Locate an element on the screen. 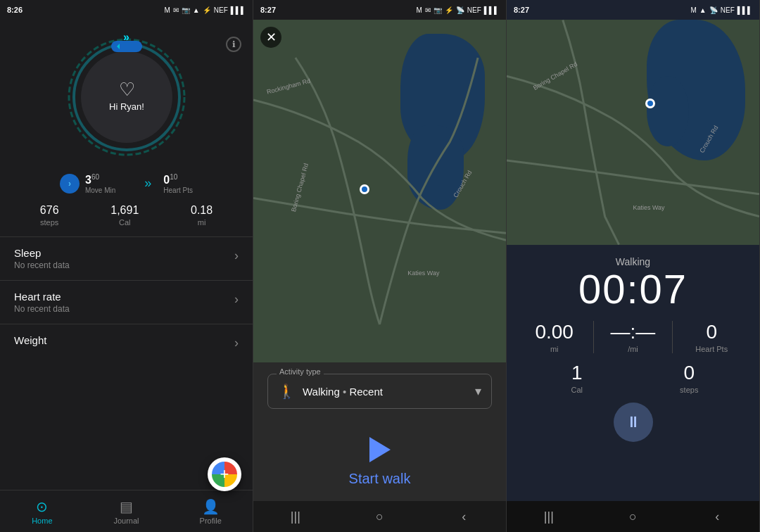 The width and height of the screenshot is (760, 532). journal-icon: ▤ is located at coordinates (127, 507).